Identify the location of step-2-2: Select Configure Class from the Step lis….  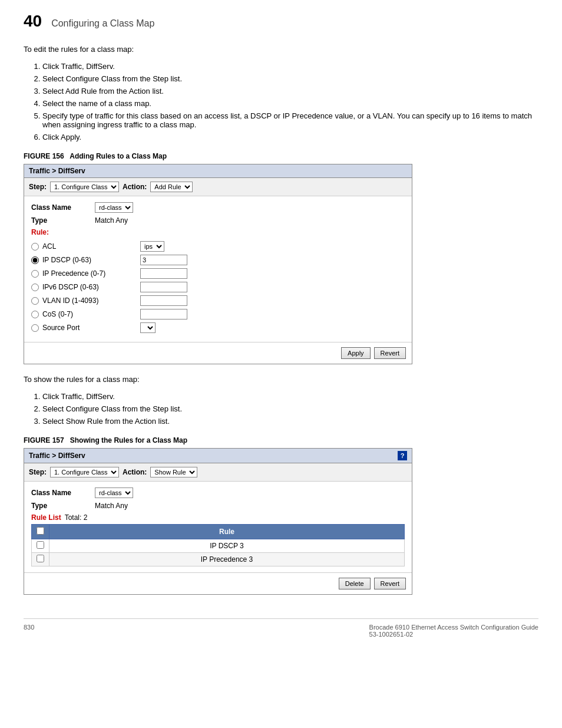
(290, 409).